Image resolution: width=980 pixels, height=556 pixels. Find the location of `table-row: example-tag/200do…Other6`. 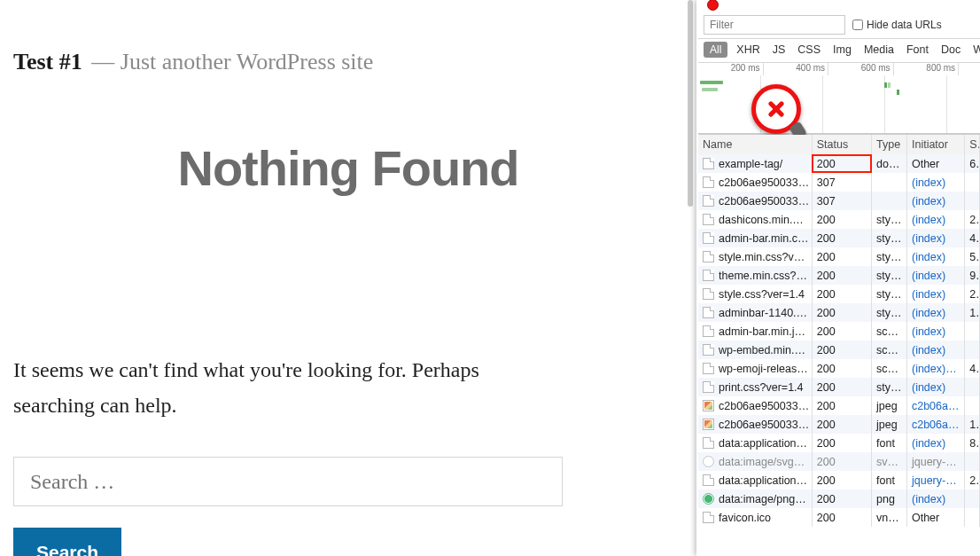

table-row: example-tag/200do…Other6 is located at coordinates (839, 163).